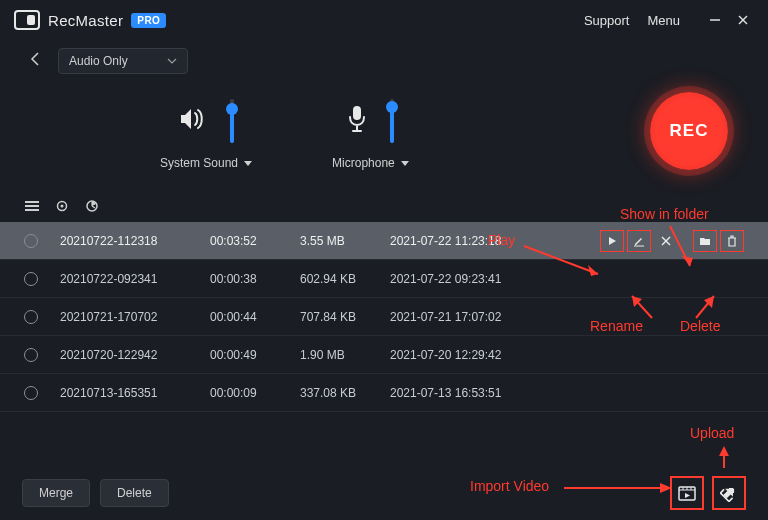 The width and height of the screenshot is (768, 520). What do you see at coordinates (715, 20) in the screenshot?
I see `minimize-button` at bounding box center [715, 20].